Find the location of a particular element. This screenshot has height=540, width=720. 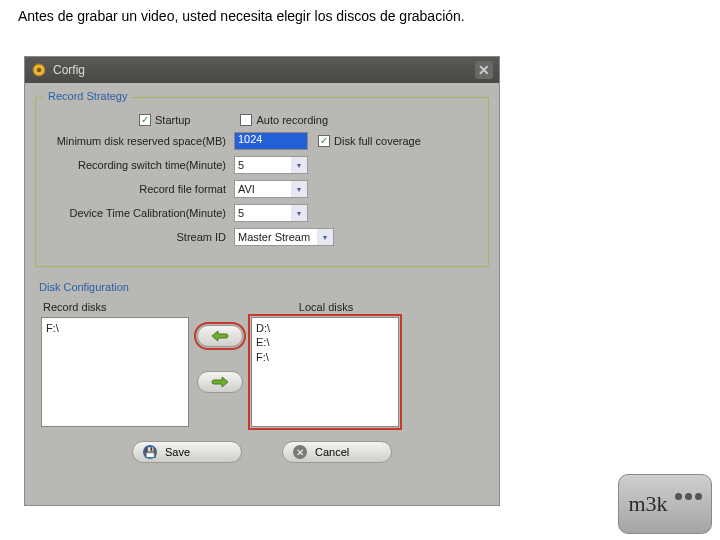

move-left-button is located at coordinates (220, 336).